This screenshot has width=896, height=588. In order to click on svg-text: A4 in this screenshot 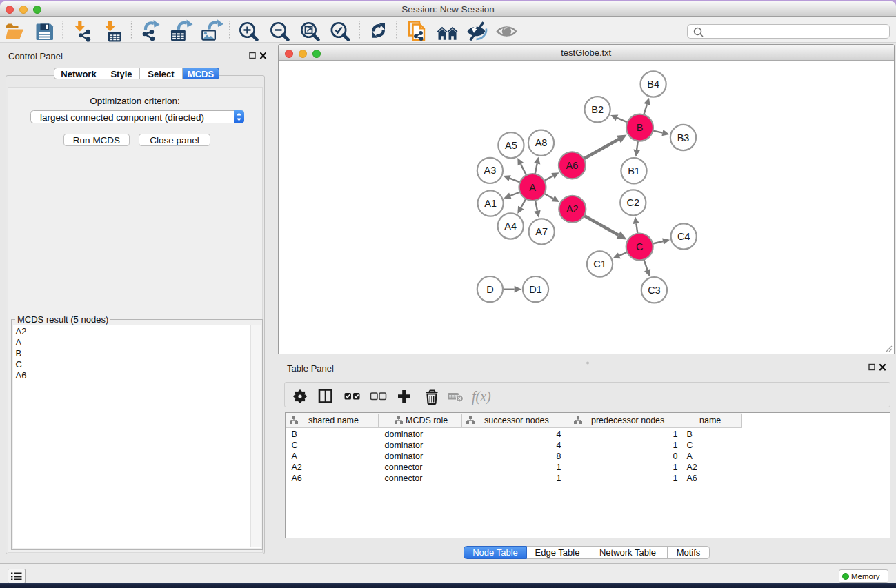, I will do `click(510, 226)`.